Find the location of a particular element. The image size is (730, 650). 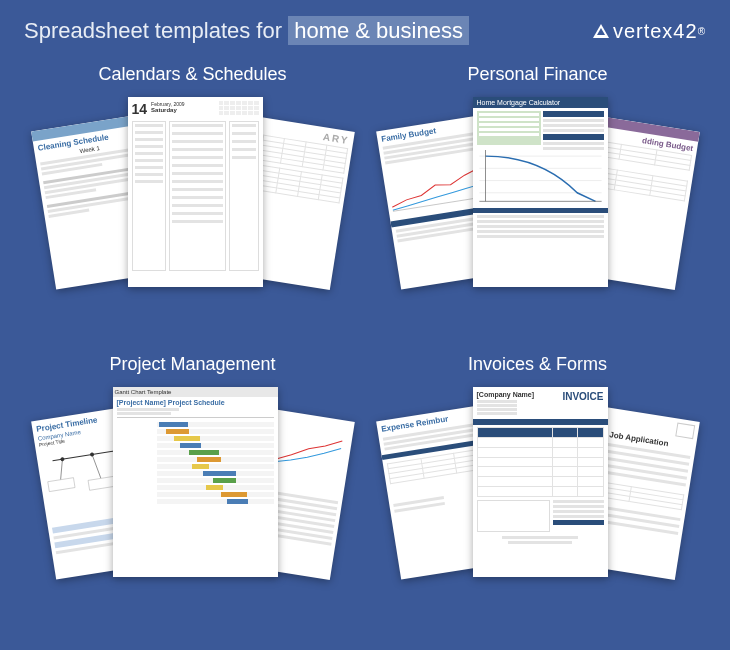

thumbnail-fan: Cleaning Schedule Week 1 ARY is located at coordinates (193, 202).